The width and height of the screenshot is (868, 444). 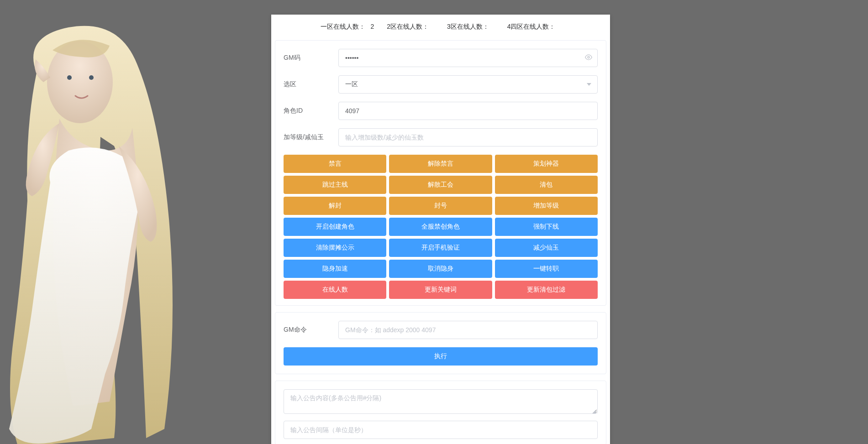 I want to click on add-level-button: 增加等级, so click(x=546, y=206).